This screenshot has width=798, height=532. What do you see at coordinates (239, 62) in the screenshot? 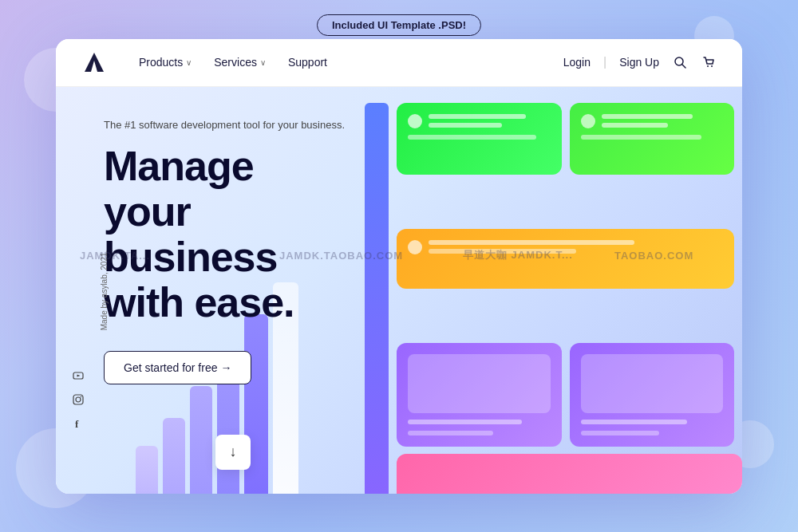
I see `nav-services: Services ∨` at bounding box center [239, 62].